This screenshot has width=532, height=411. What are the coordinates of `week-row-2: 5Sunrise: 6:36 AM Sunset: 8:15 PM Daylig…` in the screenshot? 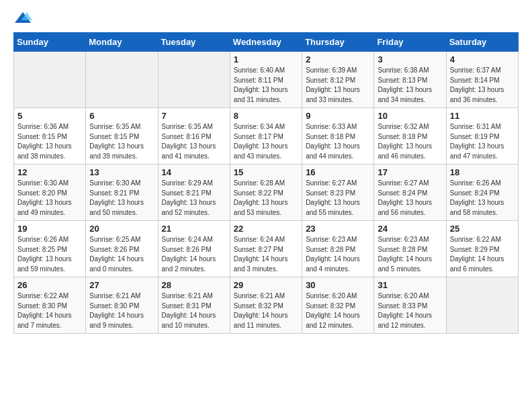 It's located at (266, 136).